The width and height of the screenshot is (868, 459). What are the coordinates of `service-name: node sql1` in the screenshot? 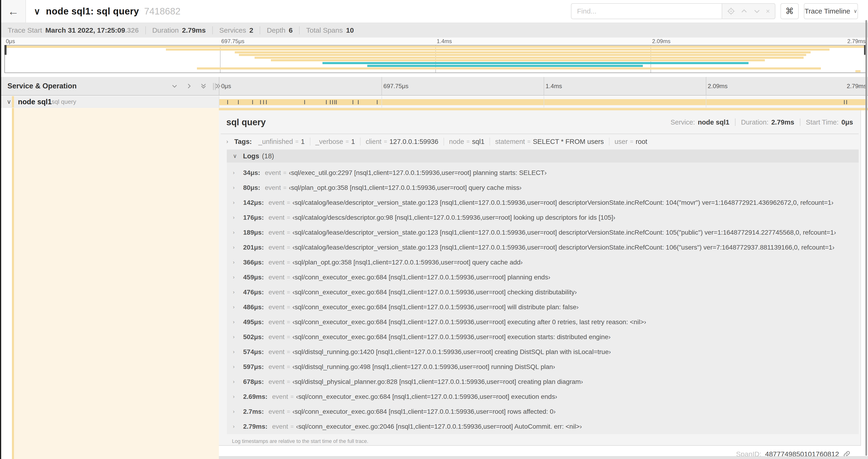 It's located at (35, 102).